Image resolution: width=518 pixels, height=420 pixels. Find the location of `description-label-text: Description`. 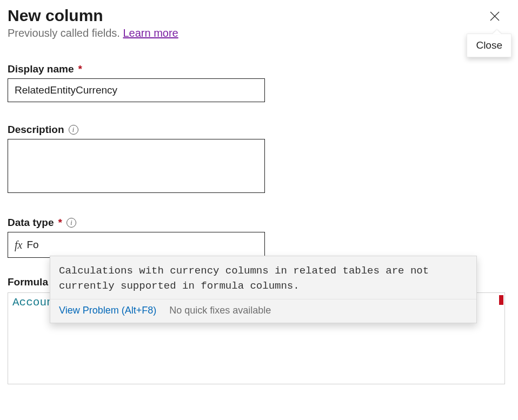

description-label-text: Description is located at coordinates (36, 130).